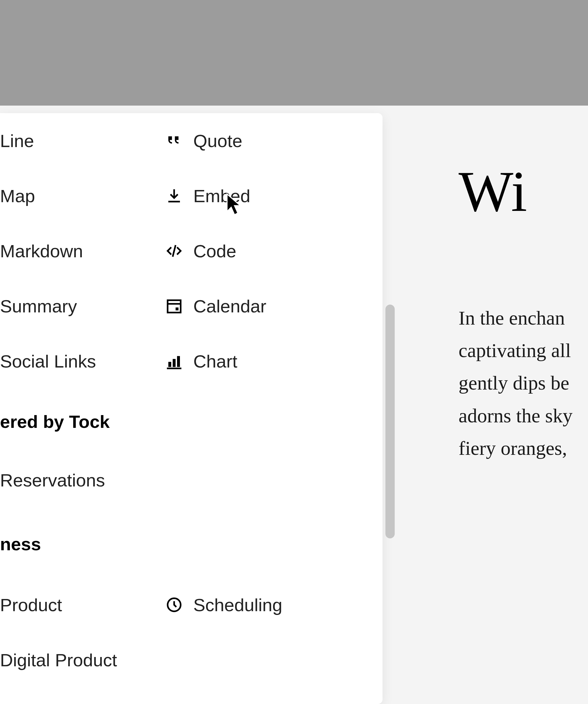 This screenshot has width=588, height=704. I want to click on menu-item-digital-product: Digital Product, so click(83, 660).